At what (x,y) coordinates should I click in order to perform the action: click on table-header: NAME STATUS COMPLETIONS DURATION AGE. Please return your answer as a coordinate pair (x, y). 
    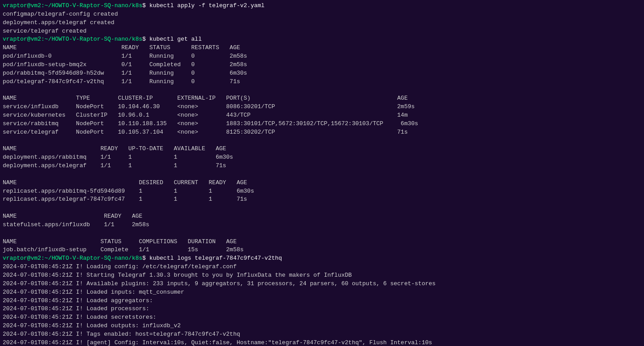
    Looking at the image, I should click on (322, 242).